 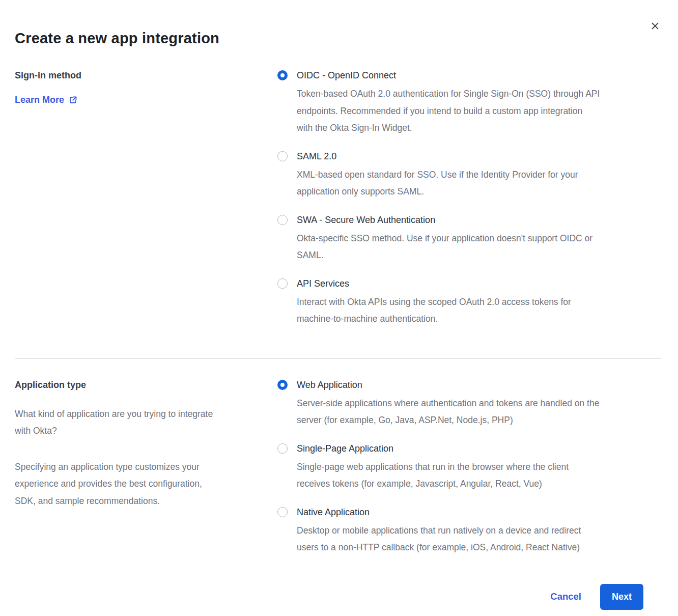 What do you see at coordinates (439, 540) in the screenshot?
I see `apptype-option-native-description: Desktop or mobile applications that run …` at bounding box center [439, 540].